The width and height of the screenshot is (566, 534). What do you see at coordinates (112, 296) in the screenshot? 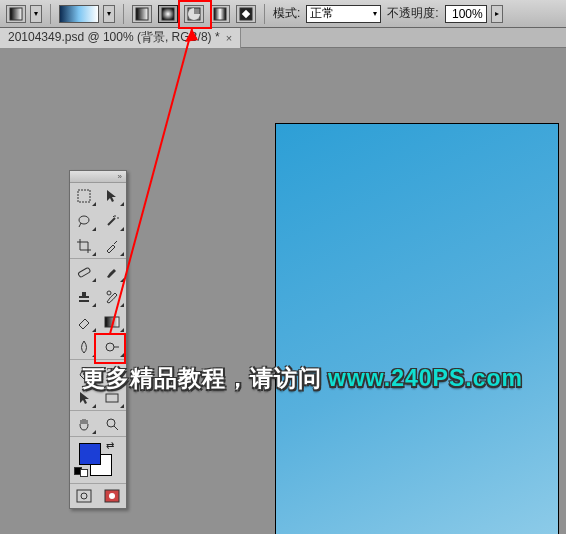
I see `history-brush-tool` at bounding box center [112, 296].